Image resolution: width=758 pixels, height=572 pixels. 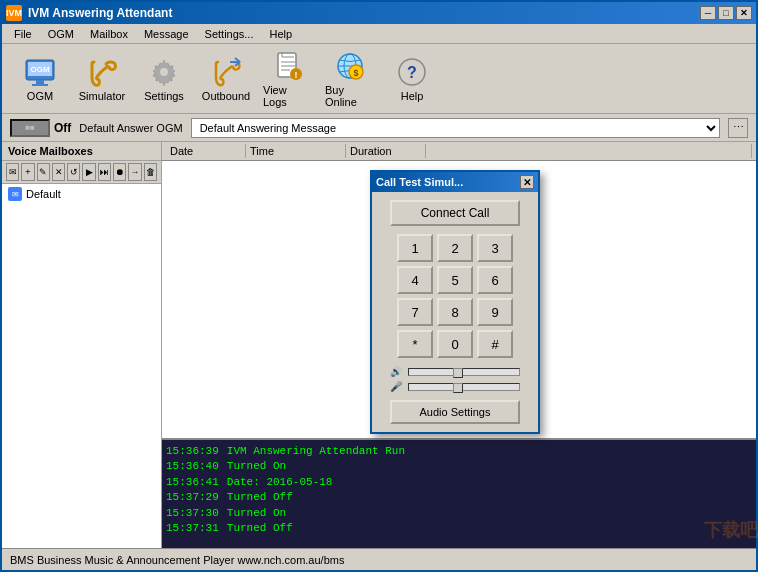 What do you see at coordinates (296, 151) in the screenshot?
I see `col-time: Time` at bounding box center [296, 151].